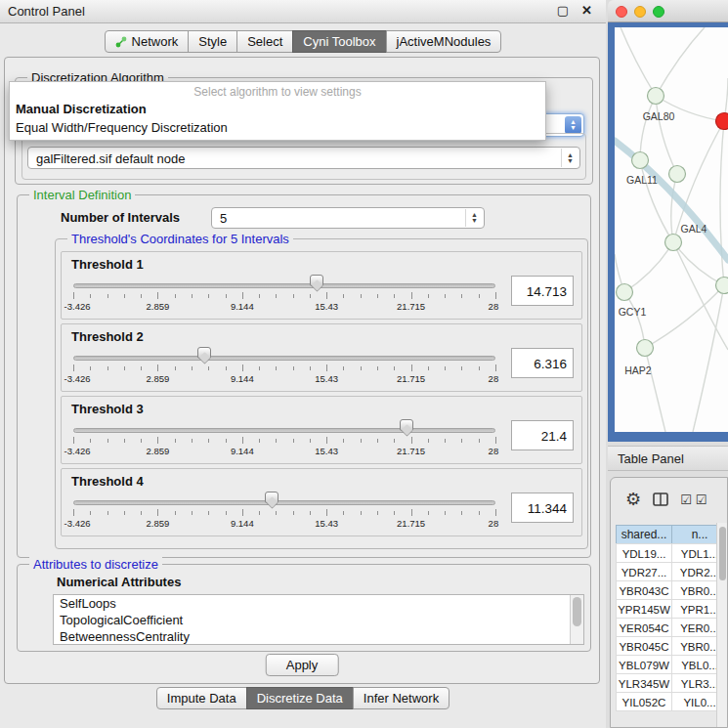 This screenshot has height=728, width=728. I want to click on attribute-item: BetweennessCentrality, so click(319, 637).